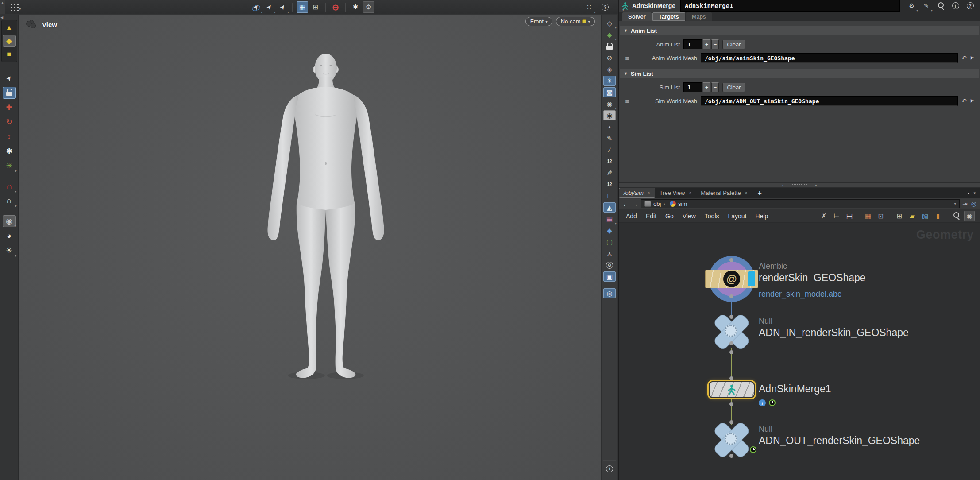  What do you see at coordinates (575, 21) in the screenshot?
I see `camera-dropdown: No cam ▾` at bounding box center [575, 21].